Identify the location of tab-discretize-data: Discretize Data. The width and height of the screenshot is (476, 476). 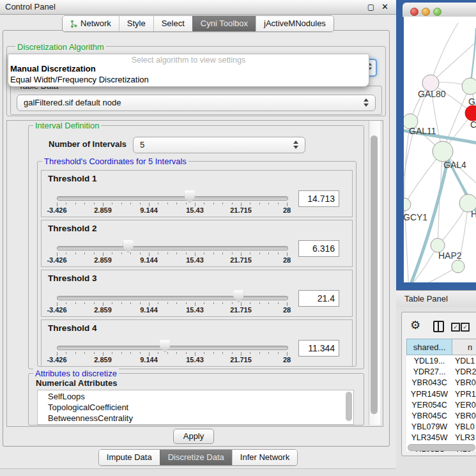
(196, 457).